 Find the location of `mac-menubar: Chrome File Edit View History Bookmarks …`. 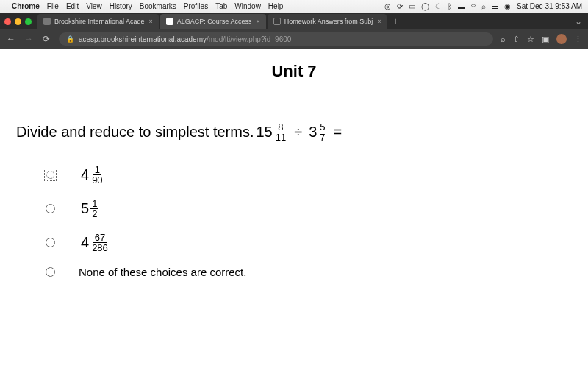

mac-menubar: Chrome File Edit View History Bookmarks … is located at coordinates (294, 7).